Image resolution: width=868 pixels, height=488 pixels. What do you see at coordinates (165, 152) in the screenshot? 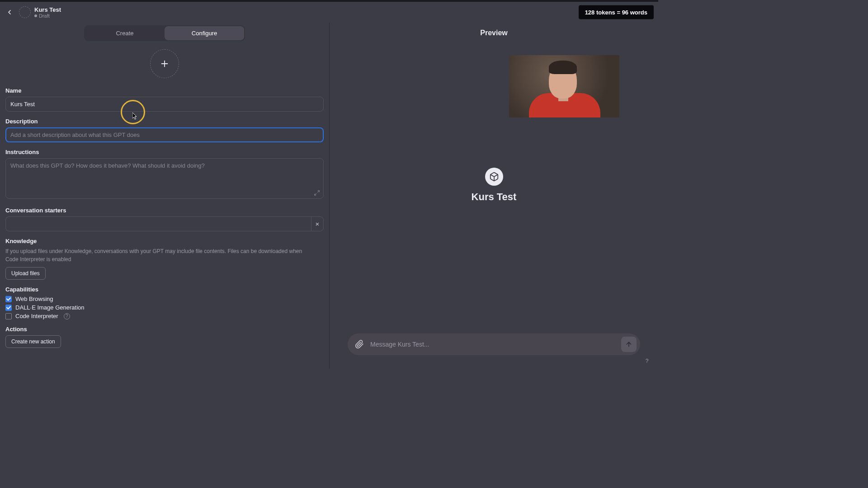
I see `instructions-label: Instructions` at bounding box center [165, 152].